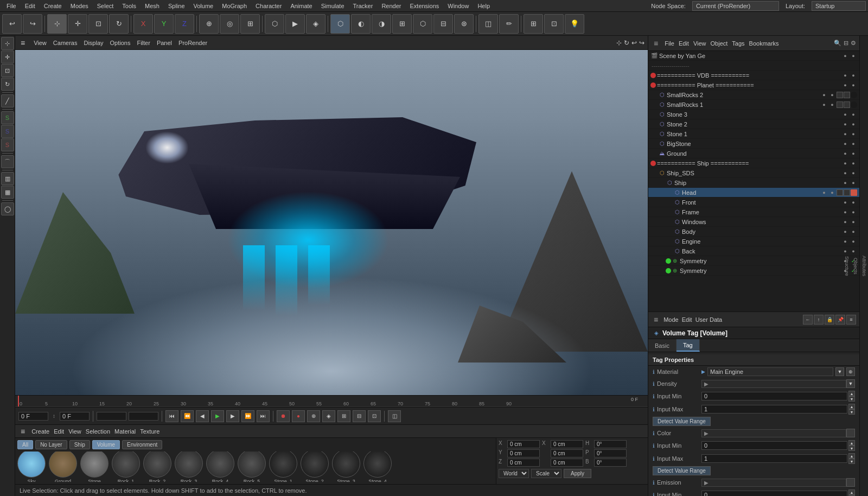 Image resolution: width=868 pixels, height=496 pixels. Describe the element at coordinates (65, 43) in the screenshot. I see `viewport-tab-cameras: Cameras` at that location.